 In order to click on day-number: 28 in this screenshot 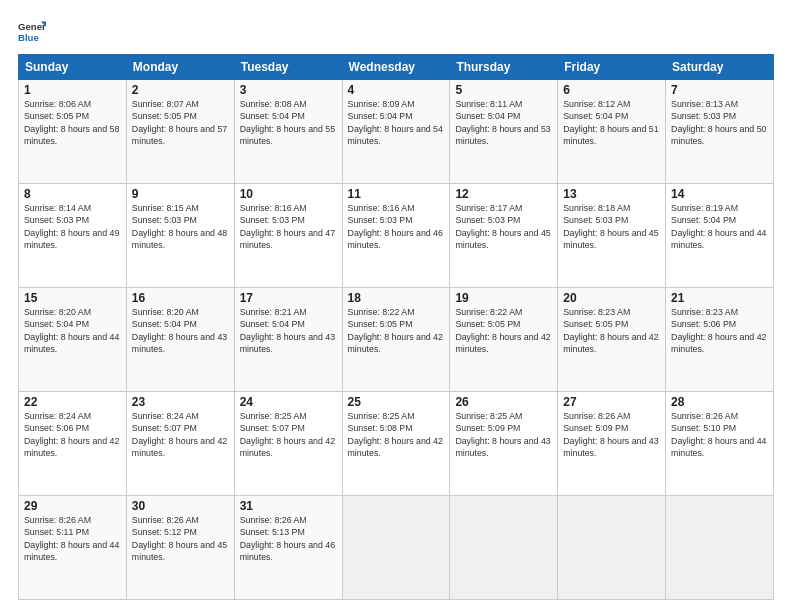, I will do `click(720, 402)`.